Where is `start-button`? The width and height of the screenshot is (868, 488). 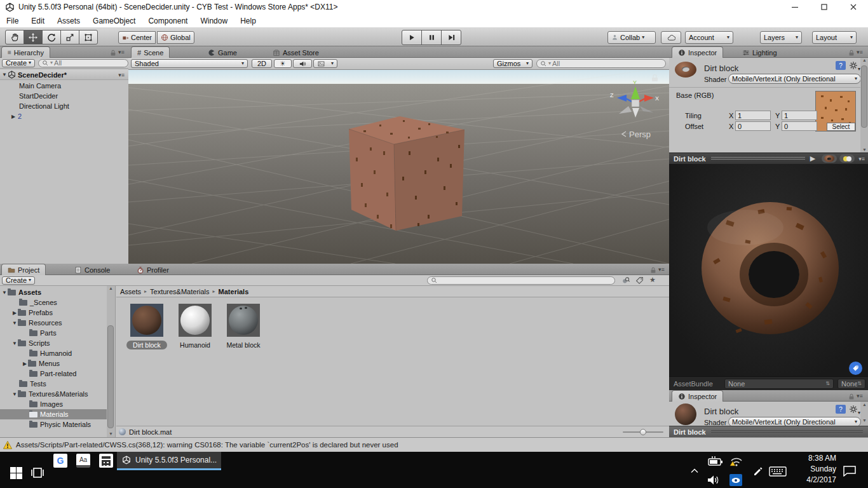
start-button is located at coordinates (16, 473).